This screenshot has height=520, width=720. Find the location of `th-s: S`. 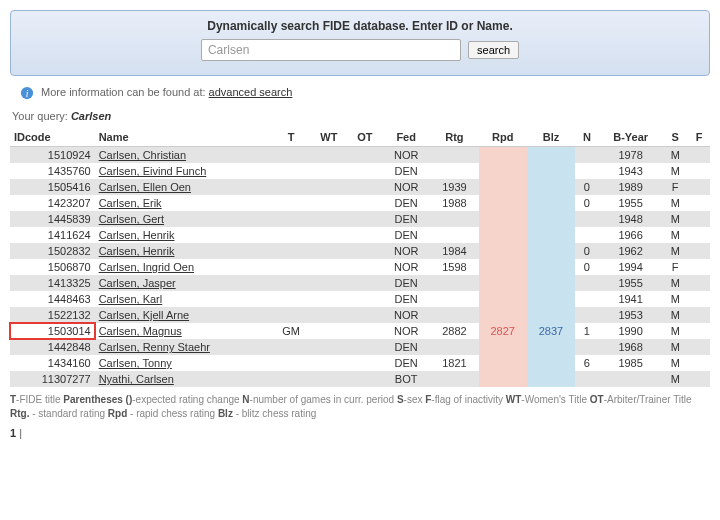

th-s: S is located at coordinates (675, 138).